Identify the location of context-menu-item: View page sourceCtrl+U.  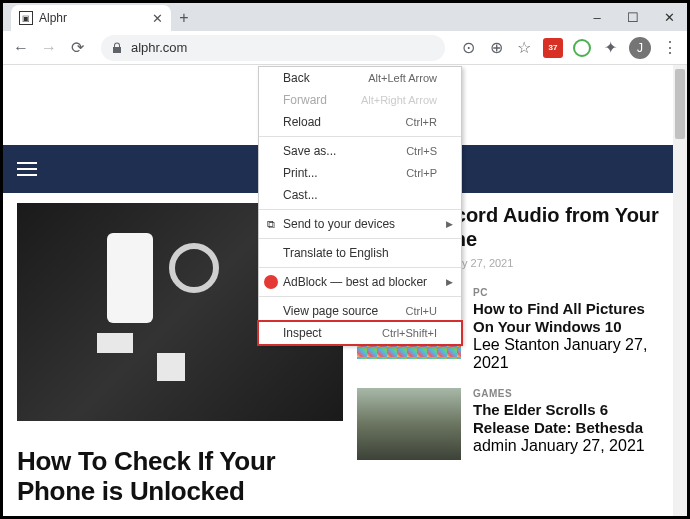
(360, 311).